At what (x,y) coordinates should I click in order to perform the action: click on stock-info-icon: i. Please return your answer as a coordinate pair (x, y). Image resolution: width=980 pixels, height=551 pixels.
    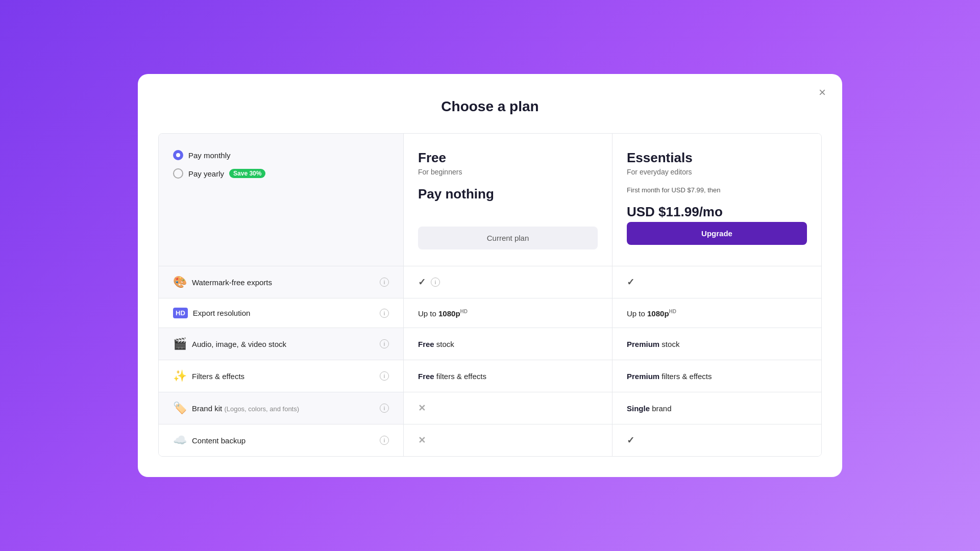
    Looking at the image, I should click on (384, 344).